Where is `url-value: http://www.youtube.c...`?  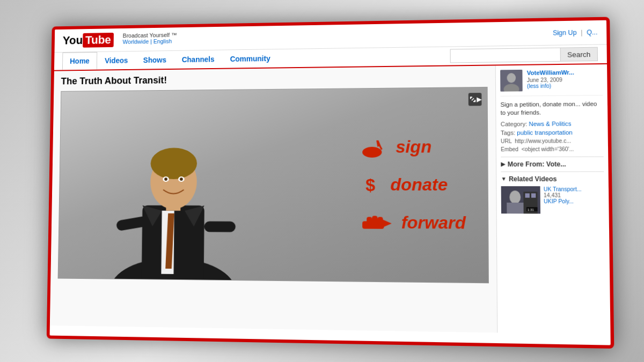 url-value: http://www.youtube.c... is located at coordinates (543, 141).